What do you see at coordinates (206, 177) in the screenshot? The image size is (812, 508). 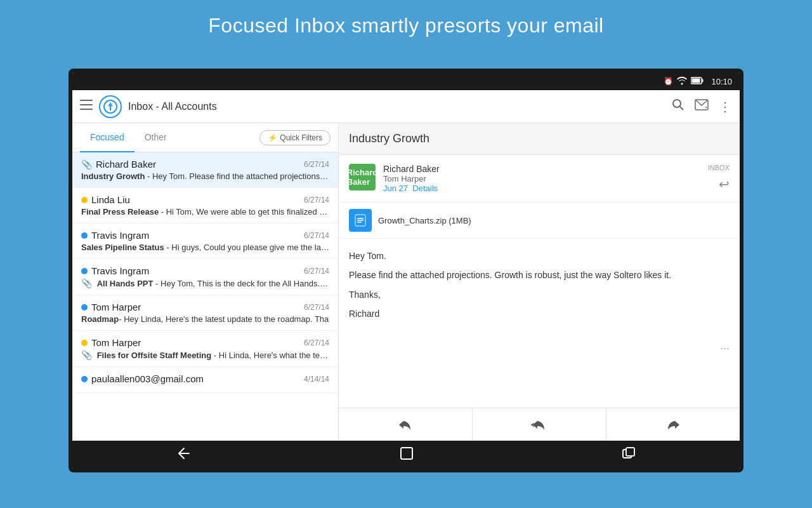 I see `email-subject-1: Industry Growth - Hey Tom. Please find t…` at bounding box center [206, 177].